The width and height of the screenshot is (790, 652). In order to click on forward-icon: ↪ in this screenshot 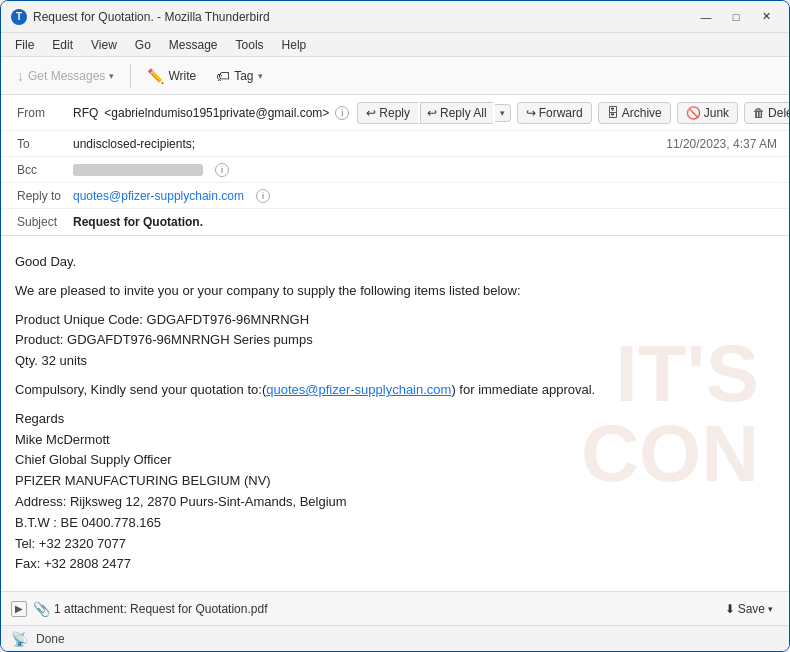, I will do `click(531, 113)`.